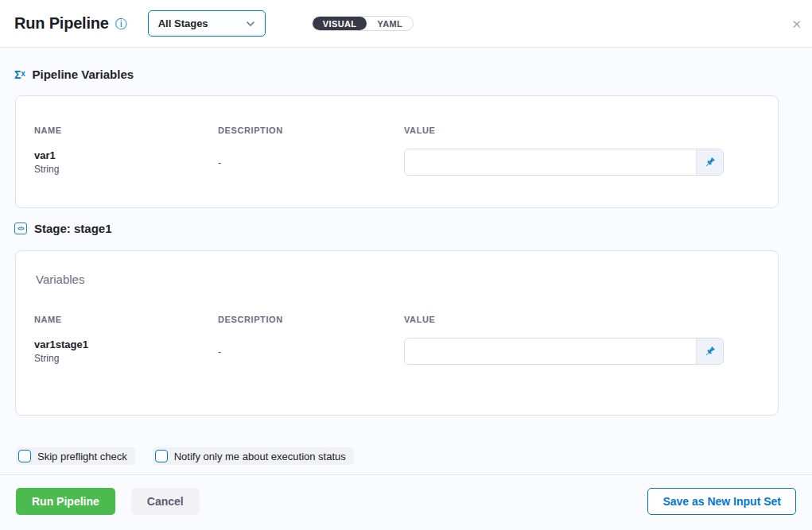 This screenshot has width=812, height=530. What do you see at coordinates (397, 136) in the screenshot?
I see `pipeline-variables-table: NAME DESCRIPTION VALUE var1 String -` at bounding box center [397, 136].